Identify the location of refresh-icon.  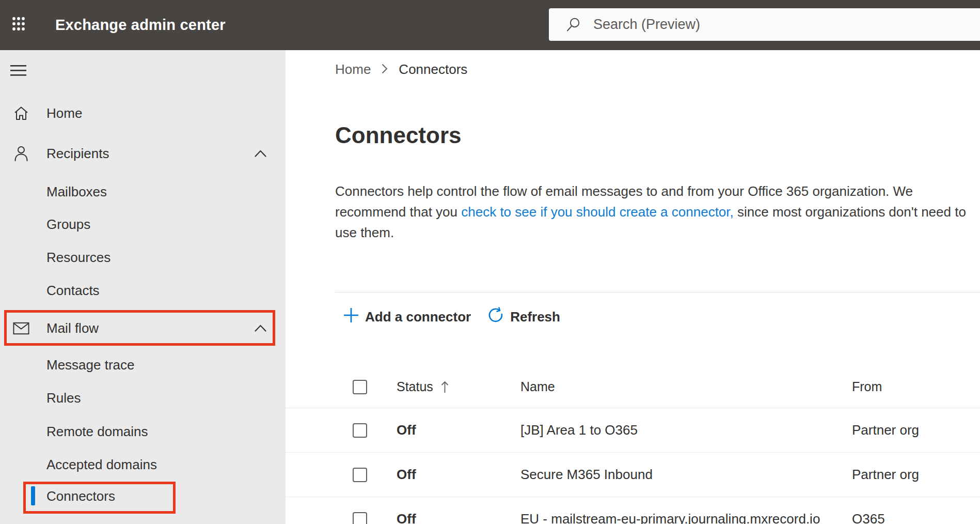
(496, 317).